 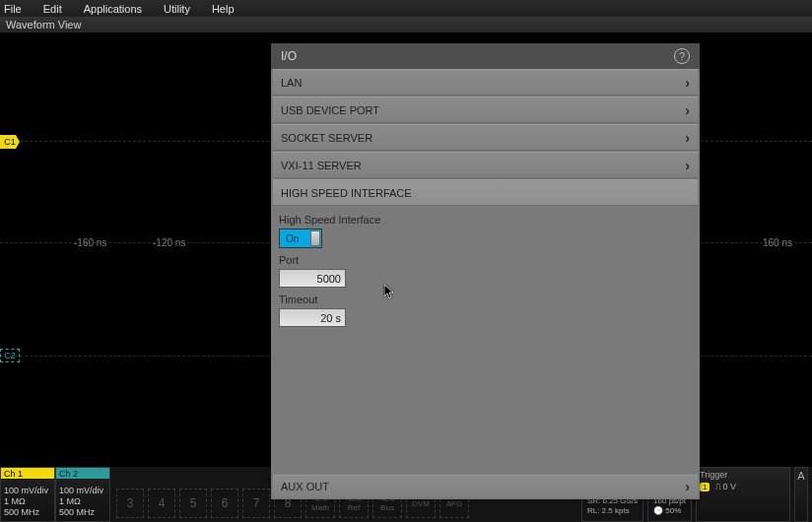 I want to click on trigger-level: 0 V, so click(x=729, y=487).